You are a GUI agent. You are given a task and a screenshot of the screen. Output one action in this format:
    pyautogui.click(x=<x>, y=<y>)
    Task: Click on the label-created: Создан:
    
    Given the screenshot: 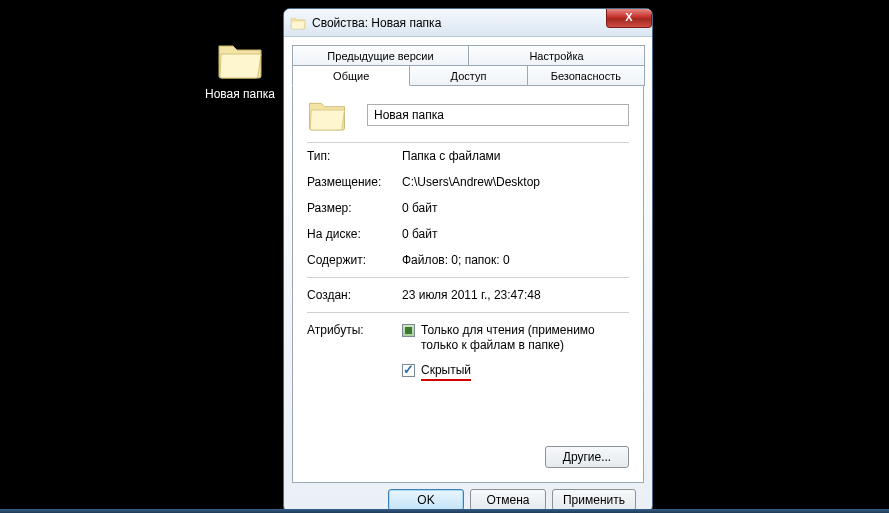 What is the action you would take?
    pyautogui.click(x=354, y=295)
    